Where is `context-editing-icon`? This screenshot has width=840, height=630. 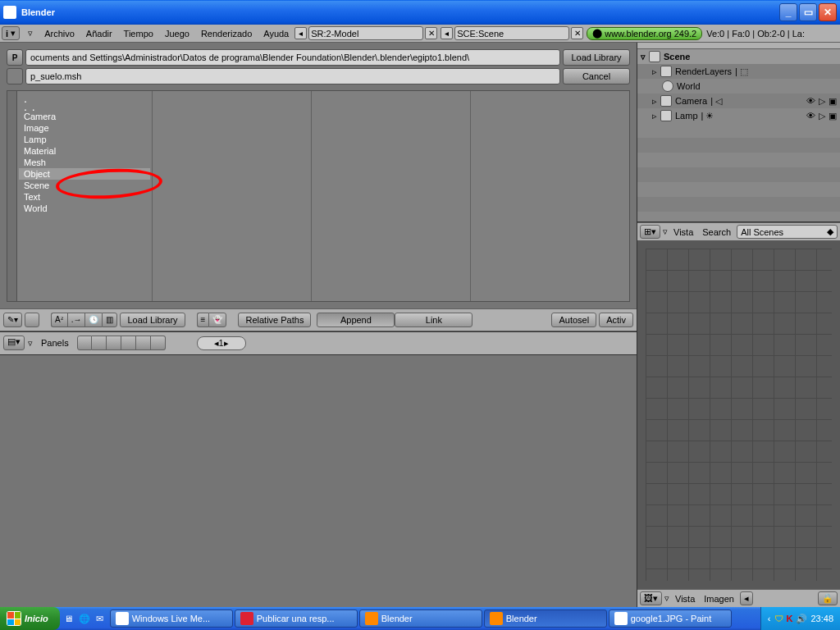
context-editing-icon is located at coordinates (144, 343).